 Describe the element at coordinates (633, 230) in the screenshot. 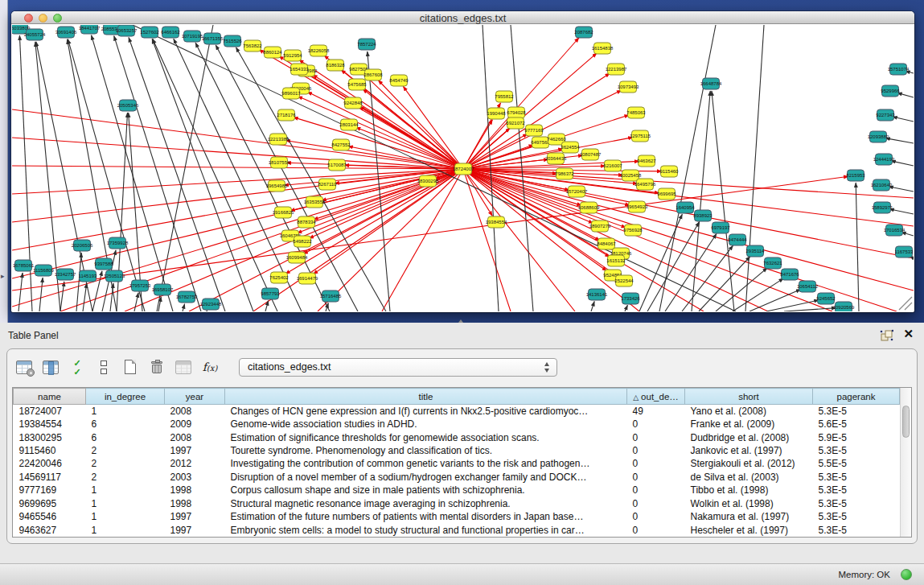

I see `graph-node: 9756928` at that location.